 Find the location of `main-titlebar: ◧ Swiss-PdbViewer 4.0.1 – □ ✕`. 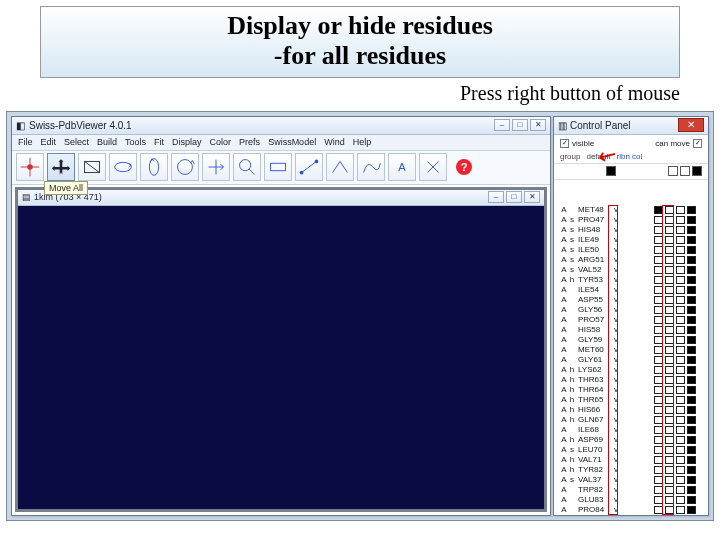

main-titlebar: ◧ Swiss-PdbViewer 4.0.1 – □ ✕ is located at coordinates (281, 126).